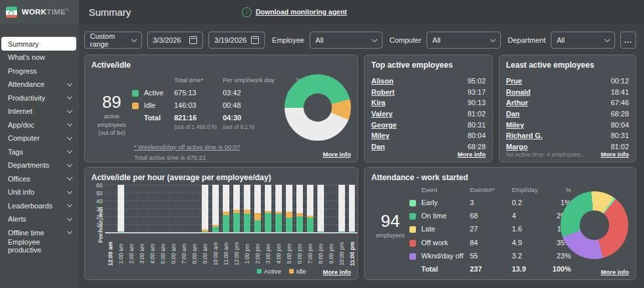 This screenshot has width=644, height=288. I want to click on employee-link: Robert, so click(382, 92).